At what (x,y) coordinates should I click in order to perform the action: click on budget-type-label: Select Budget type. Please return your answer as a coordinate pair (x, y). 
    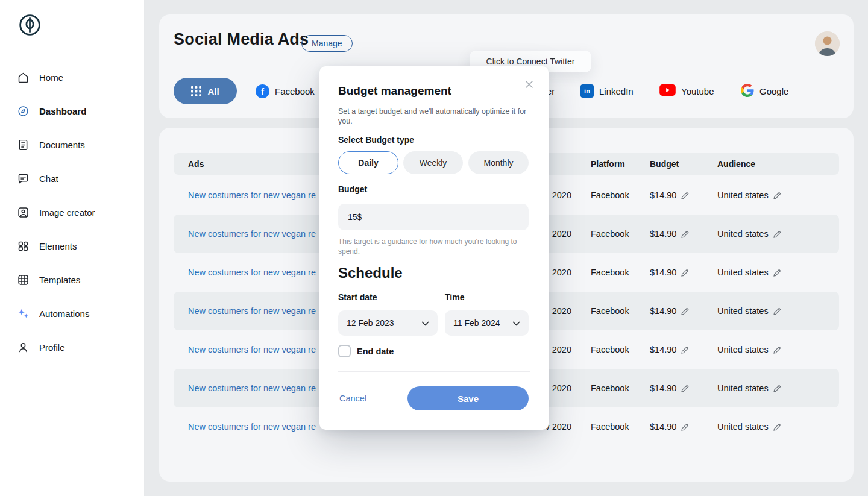
    Looking at the image, I should click on (376, 140).